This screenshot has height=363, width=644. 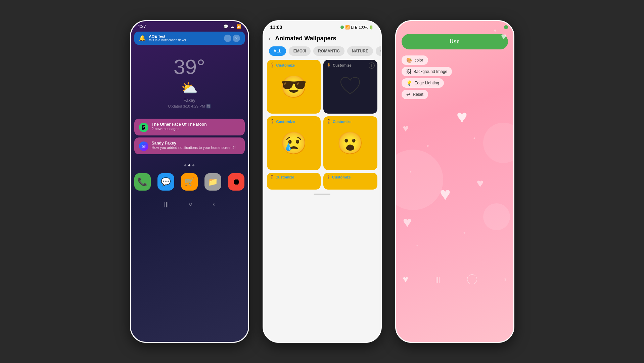 I want to click on phone3-green-dot, so click(x=506, y=27).